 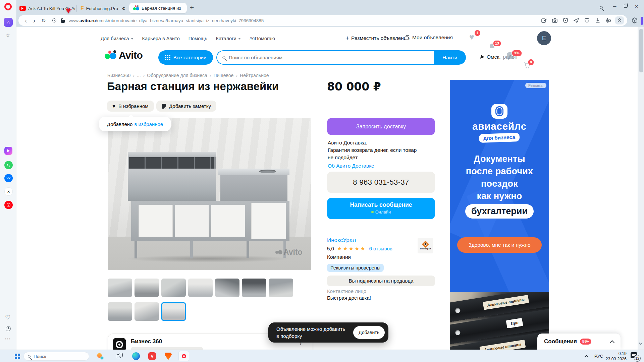 I want to click on search-input, so click(x=329, y=58).